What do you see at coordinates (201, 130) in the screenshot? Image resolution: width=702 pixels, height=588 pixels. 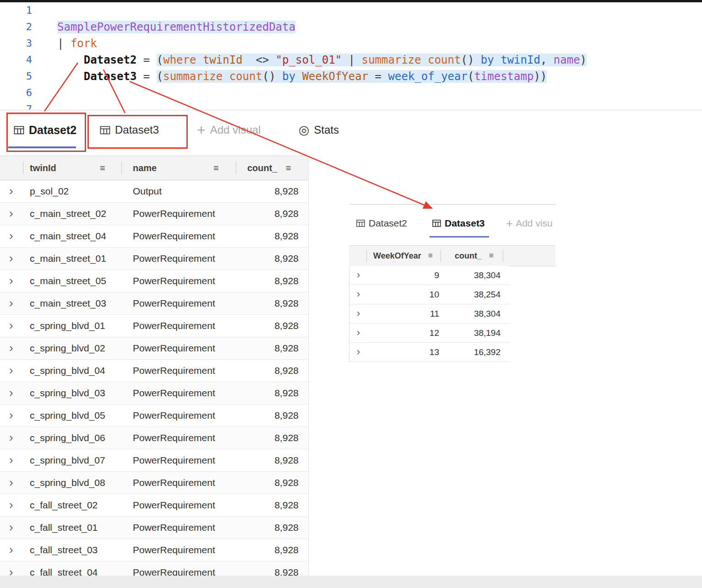 I see `plus-icon: +` at bounding box center [201, 130].